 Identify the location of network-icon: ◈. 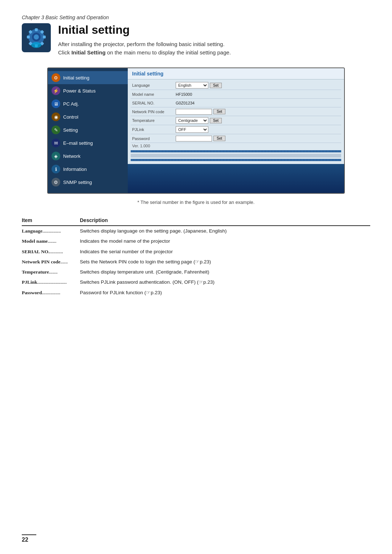
(56, 156).